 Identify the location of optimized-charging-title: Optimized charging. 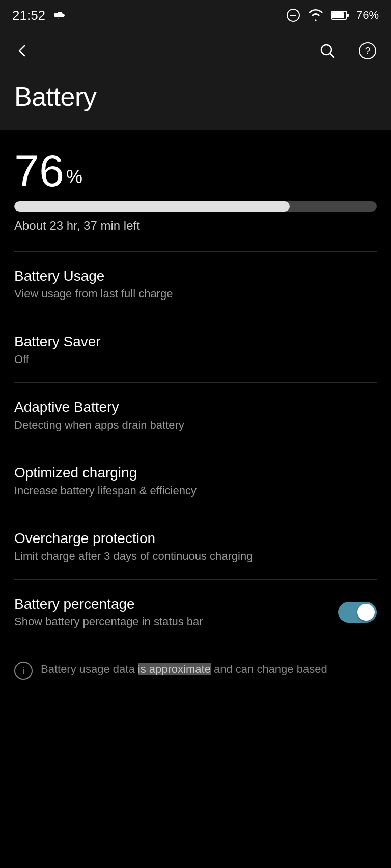
(196, 473).